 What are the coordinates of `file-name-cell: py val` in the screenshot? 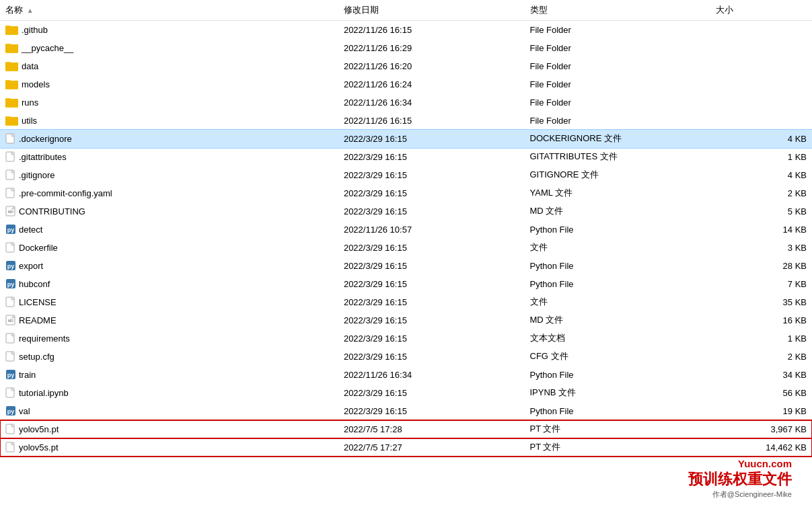 It's located at (170, 411).